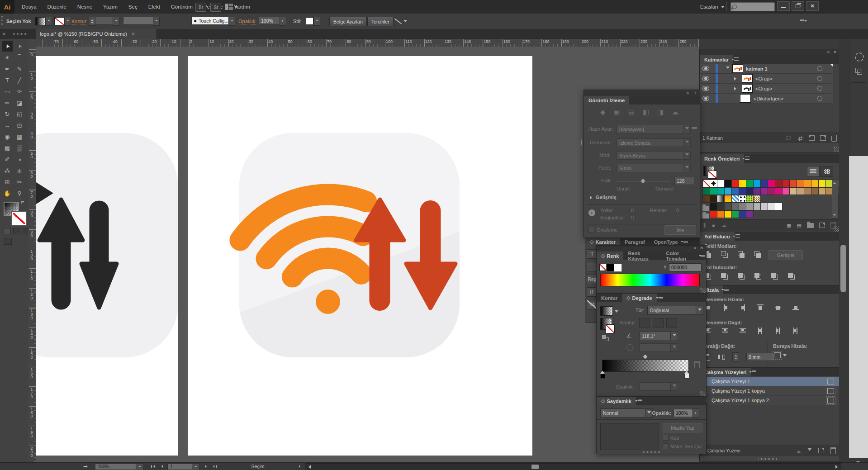  What do you see at coordinates (17, 231) in the screenshot?
I see `draw-behind-mode-button` at bounding box center [17, 231].